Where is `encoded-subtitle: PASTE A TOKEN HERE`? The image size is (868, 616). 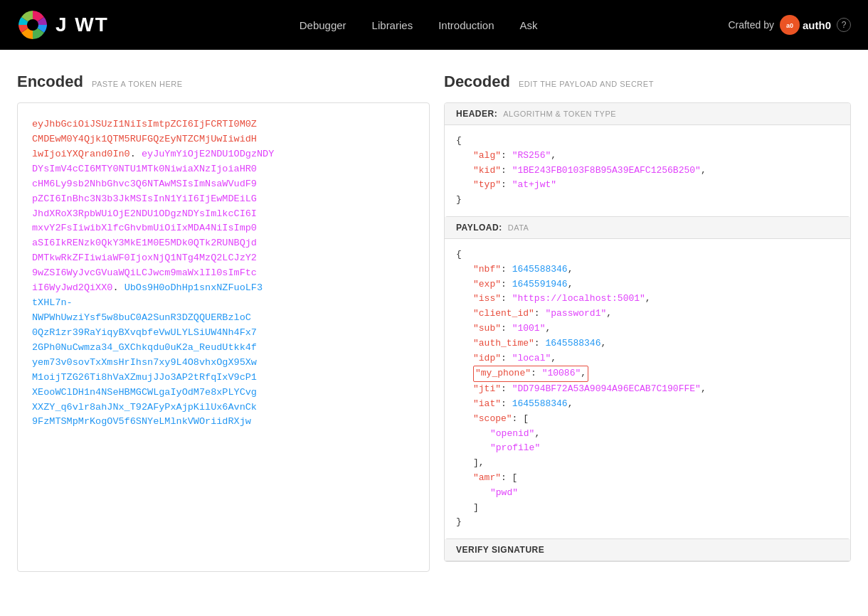 encoded-subtitle: PASTE A TOKEN HERE is located at coordinates (137, 84).